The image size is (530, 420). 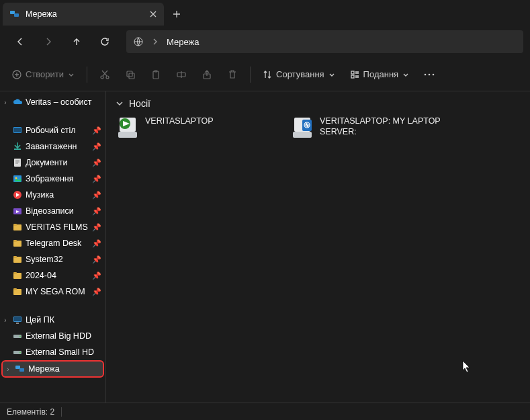 What do you see at coordinates (181, 75) in the screenshot?
I see `rename-button` at bounding box center [181, 75].